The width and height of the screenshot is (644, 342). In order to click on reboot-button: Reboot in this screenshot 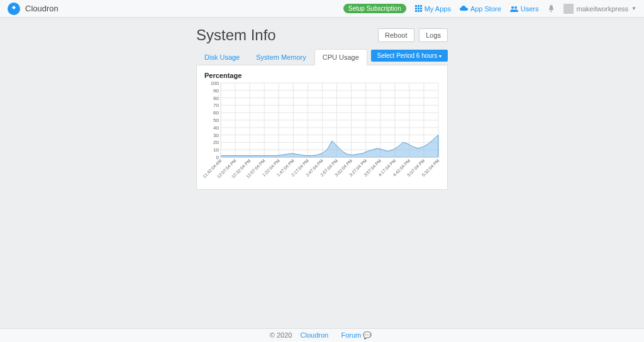, I will do `click(396, 35)`.